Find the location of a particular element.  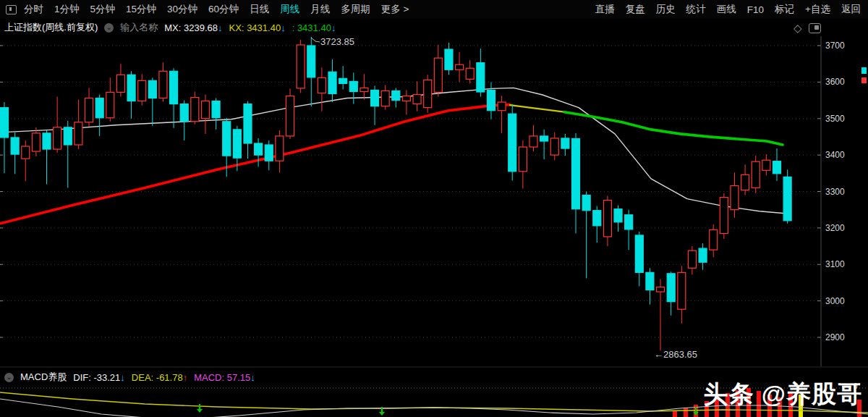

y-tick-3300: 3300 is located at coordinates (840, 192).